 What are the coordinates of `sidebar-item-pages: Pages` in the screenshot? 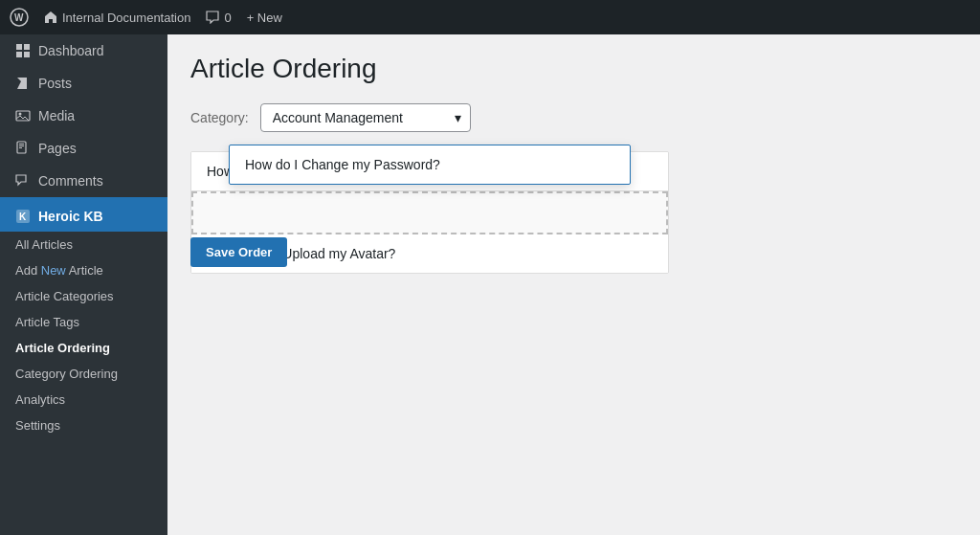 It's located at (84, 148).